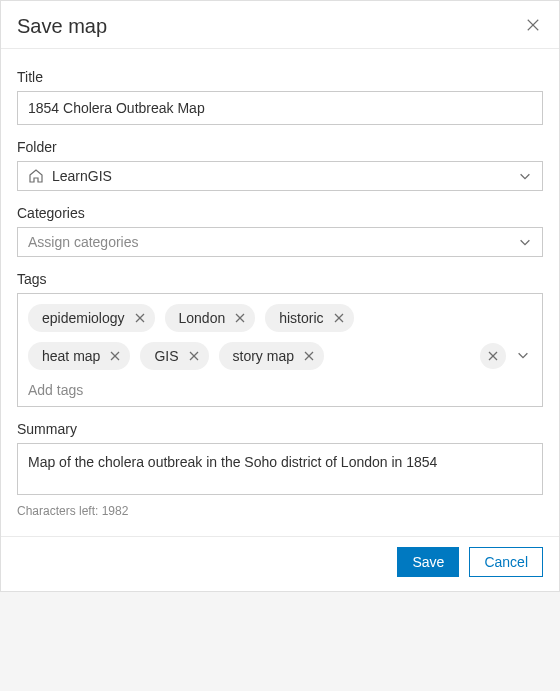  What do you see at coordinates (523, 356) in the screenshot?
I see `tags-expand-button` at bounding box center [523, 356].